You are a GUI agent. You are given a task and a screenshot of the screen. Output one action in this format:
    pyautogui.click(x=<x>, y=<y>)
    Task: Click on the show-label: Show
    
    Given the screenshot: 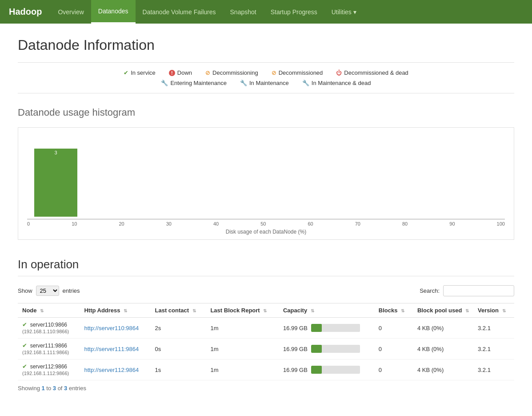 What is the action you would take?
    pyautogui.click(x=25, y=291)
    